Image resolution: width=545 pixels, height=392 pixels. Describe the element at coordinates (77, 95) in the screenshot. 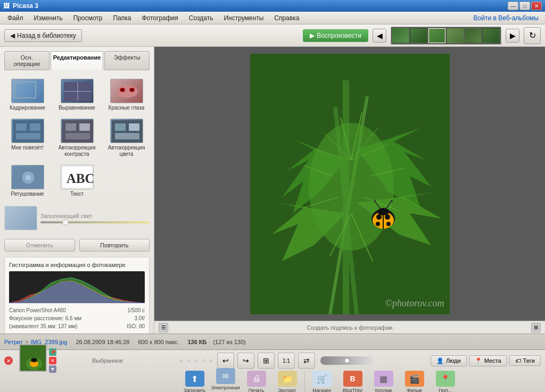

I see `tool-align: Выравнивание` at that location.